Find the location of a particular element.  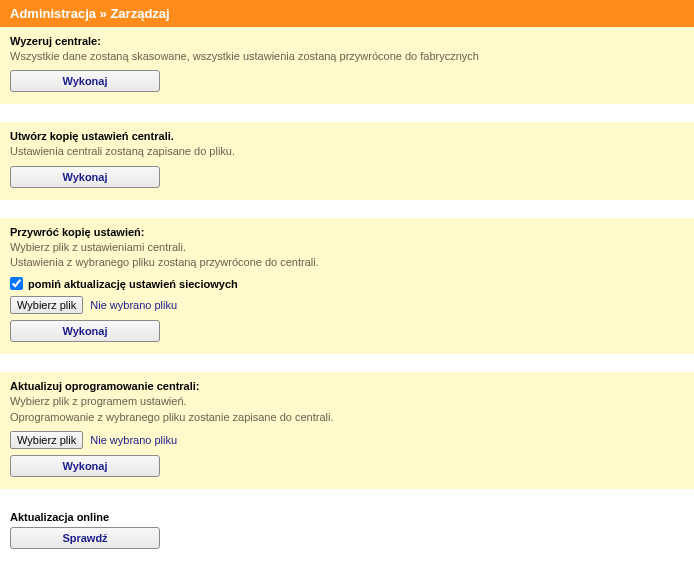

restore-file-status: Nie wybrano pliku is located at coordinates (134, 305).